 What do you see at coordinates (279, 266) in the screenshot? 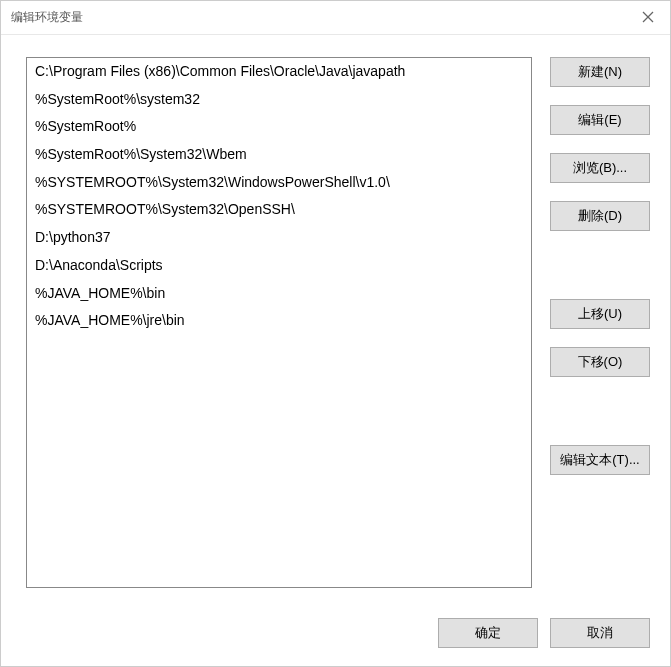
I see `list-item: D:\Anaconda\Scripts` at bounding box center [279, 266].